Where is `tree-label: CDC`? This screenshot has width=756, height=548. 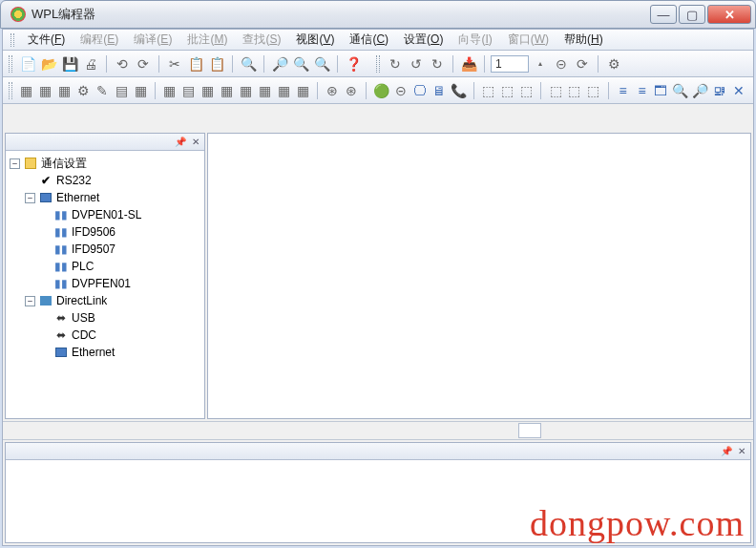 tree-label: CDC is located at coordinates (84, 335).